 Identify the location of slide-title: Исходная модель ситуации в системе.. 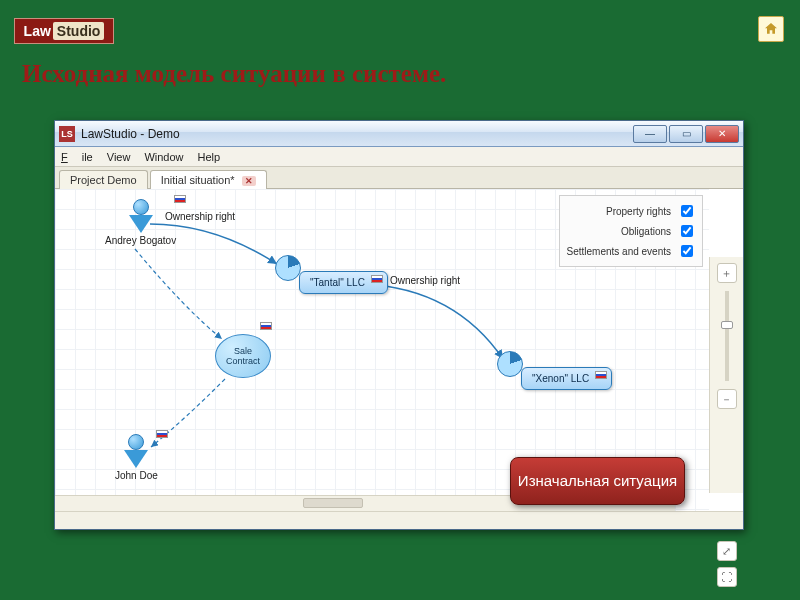
(400, 74).